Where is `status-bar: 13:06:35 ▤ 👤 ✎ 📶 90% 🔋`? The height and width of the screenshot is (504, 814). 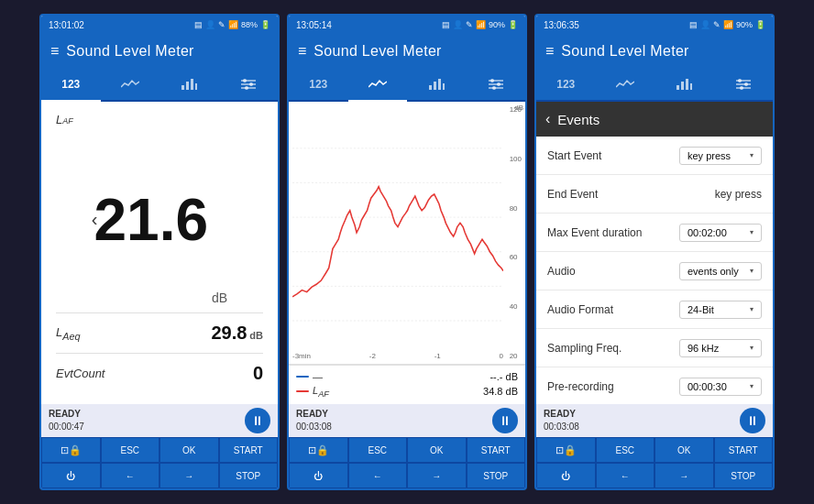 status-bar: 13:06:35 ▤ 👤 ✎ 📶 90% 🔋 is located at coordinates (654, 25).